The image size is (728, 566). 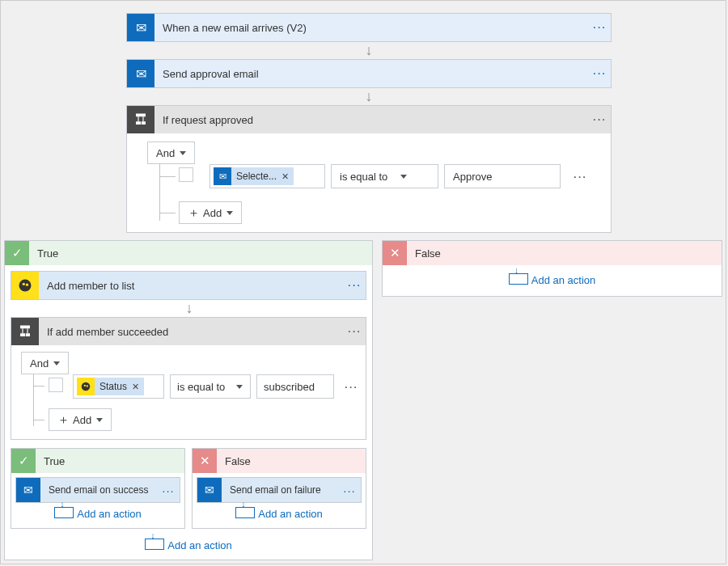 I want to click on inner-false-branch: ✕ False ✉ Send email on failure ··· Add …, so click(x=279, y=488).